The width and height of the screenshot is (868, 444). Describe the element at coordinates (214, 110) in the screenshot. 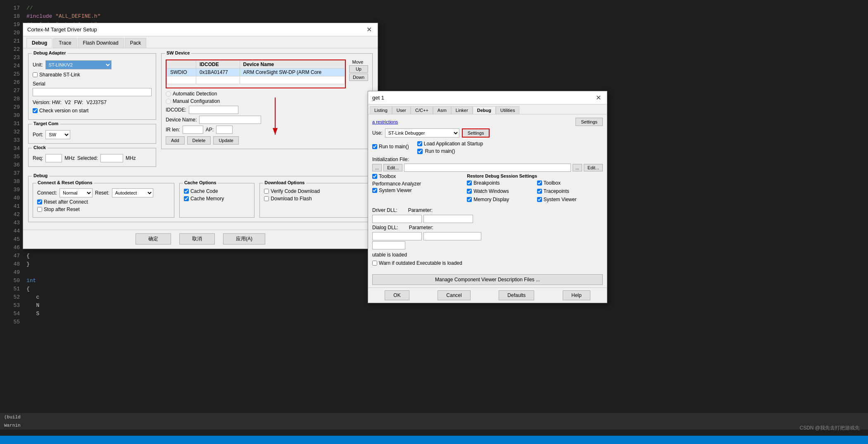

I see `idcode-input` at that location.